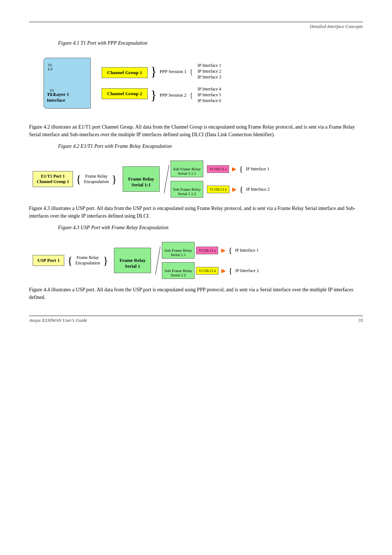 The image size is (392, 555). Describe the element at coordinates (106, 260) in the screenshot. I see `right-brace-enc-43: }` at that location.